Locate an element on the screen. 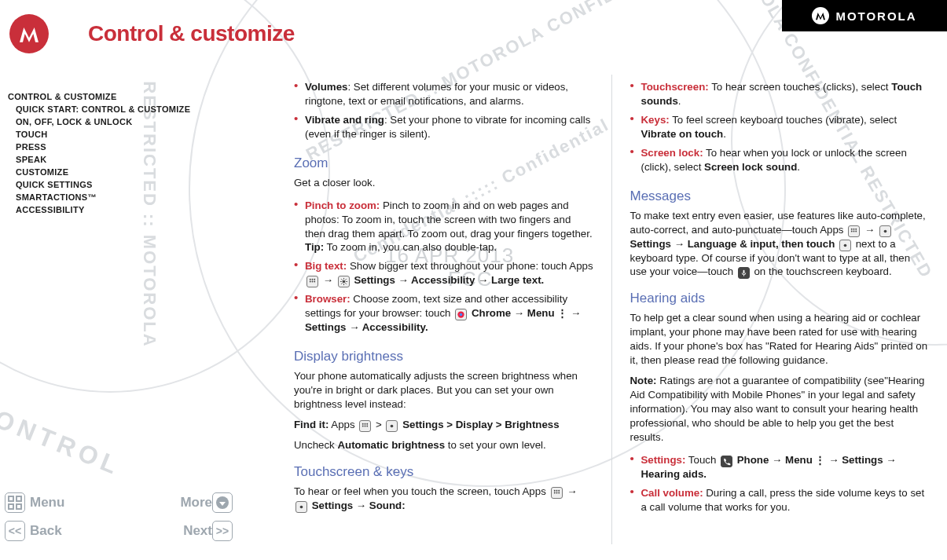 The image size is (947, 560). bullet-pinch: Pinch to zoom: Pinch to zoom in and on w… is located at coordinates (444, 227).